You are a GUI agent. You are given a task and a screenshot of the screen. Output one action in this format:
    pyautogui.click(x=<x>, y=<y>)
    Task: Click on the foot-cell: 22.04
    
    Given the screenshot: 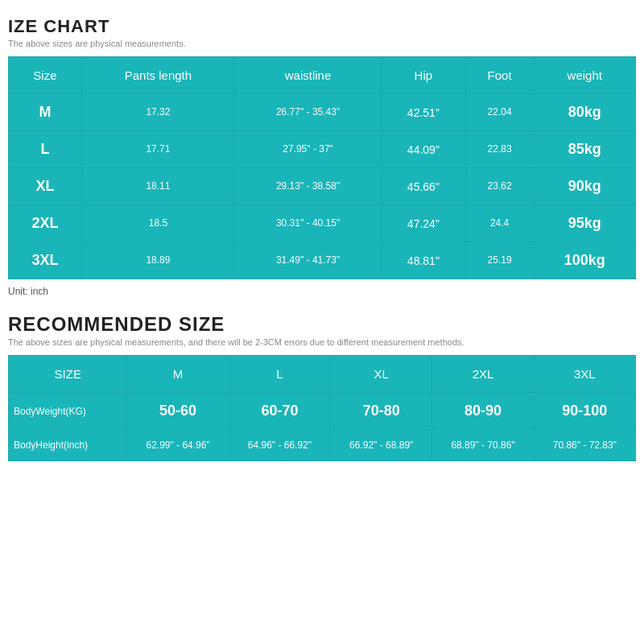 What is the action you would take?
    pyautogui.click(x=499, y=113)
    